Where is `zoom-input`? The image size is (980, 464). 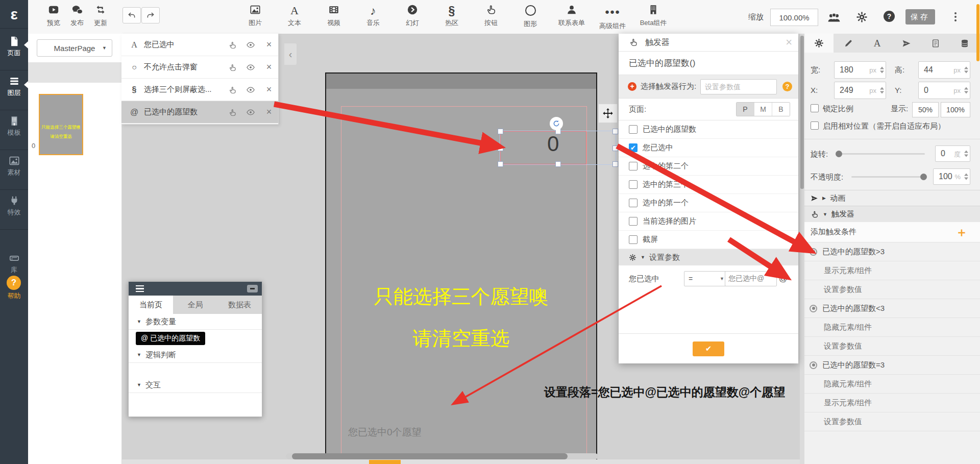
zoom-input is located at coordinates (794, 17).